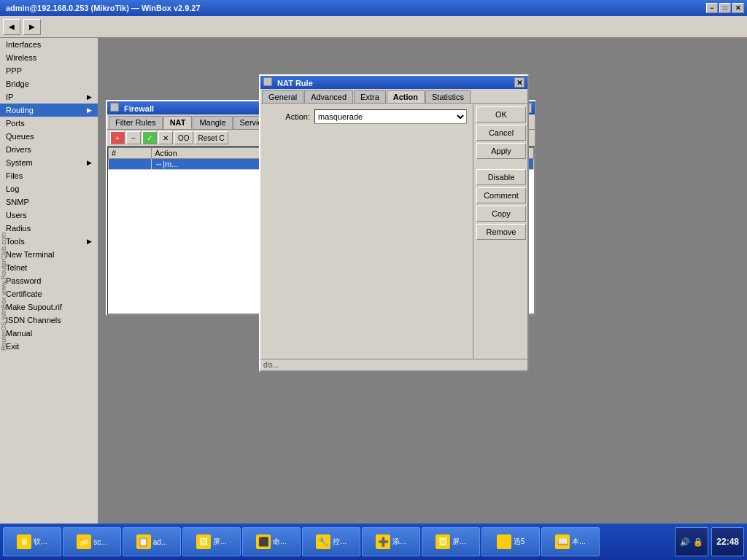  I want to click on back-button: ◀, so click(12, 27).